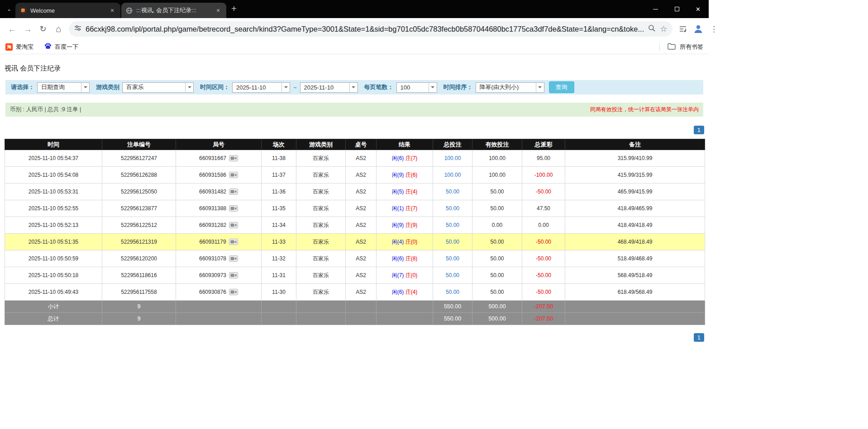  What do you see at coordinates (19, 47) in the screenshot?
I see `bookmark-aitaobao: 淘 爱淘宝` at bounding box center [19, 47].